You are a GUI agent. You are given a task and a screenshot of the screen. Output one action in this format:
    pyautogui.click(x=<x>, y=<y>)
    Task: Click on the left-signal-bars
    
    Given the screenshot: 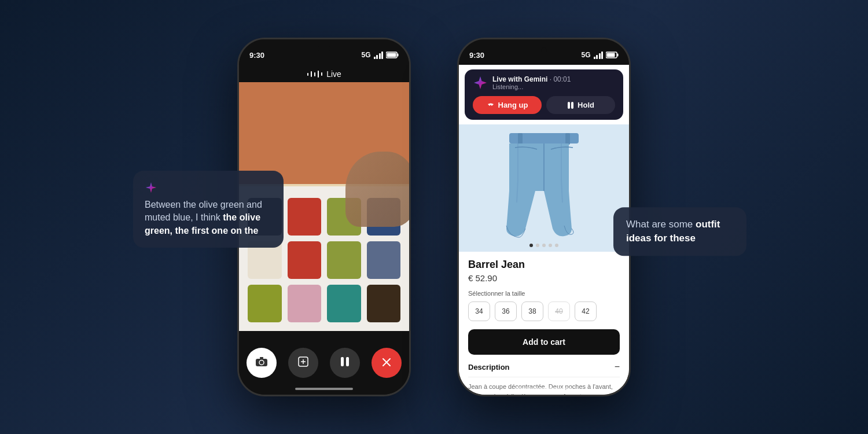 What is the action you would take?
    pyautogui.click(x=378, y=56)
    